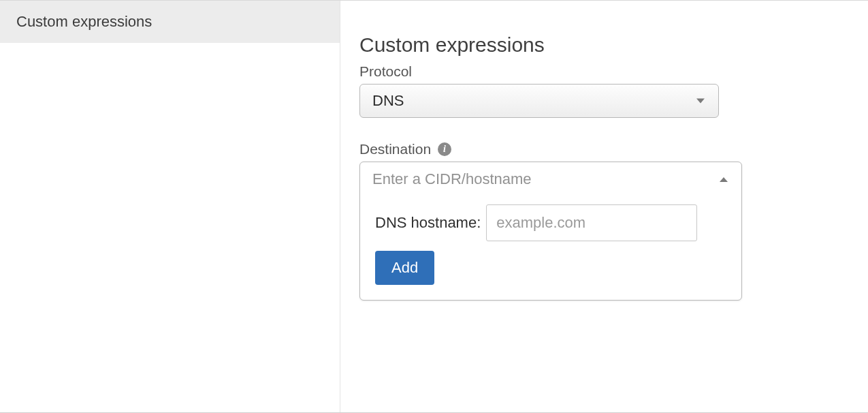 The height and width of the screenshot is (413, 868). Describe the element at coordinates (395, 149) in the screenshot. I see `destination-label: Destination` at that location.